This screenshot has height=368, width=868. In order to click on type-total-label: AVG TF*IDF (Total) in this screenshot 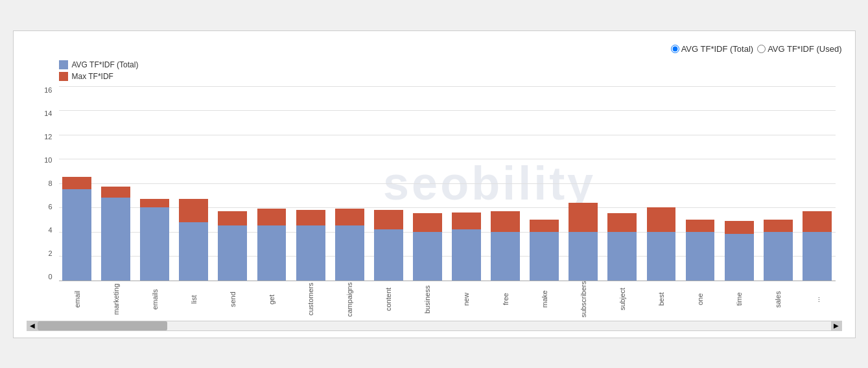, I will do `click(717, 49)`.